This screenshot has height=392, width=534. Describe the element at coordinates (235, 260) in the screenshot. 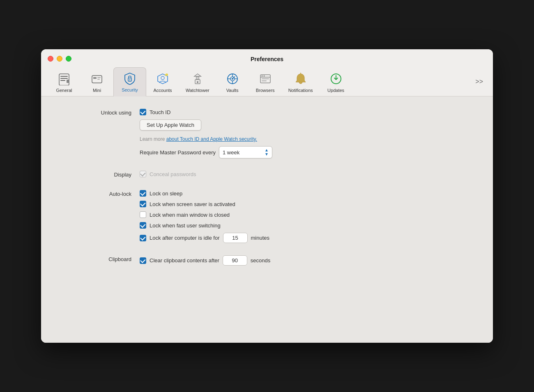

I see `clipboard-clear-input` at that location.